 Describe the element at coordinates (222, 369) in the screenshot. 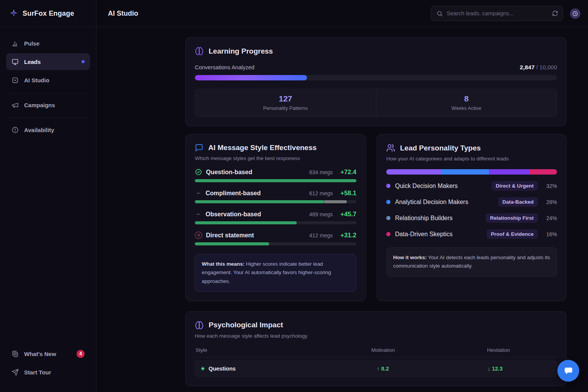

I see `style-label: Questions` at that location.